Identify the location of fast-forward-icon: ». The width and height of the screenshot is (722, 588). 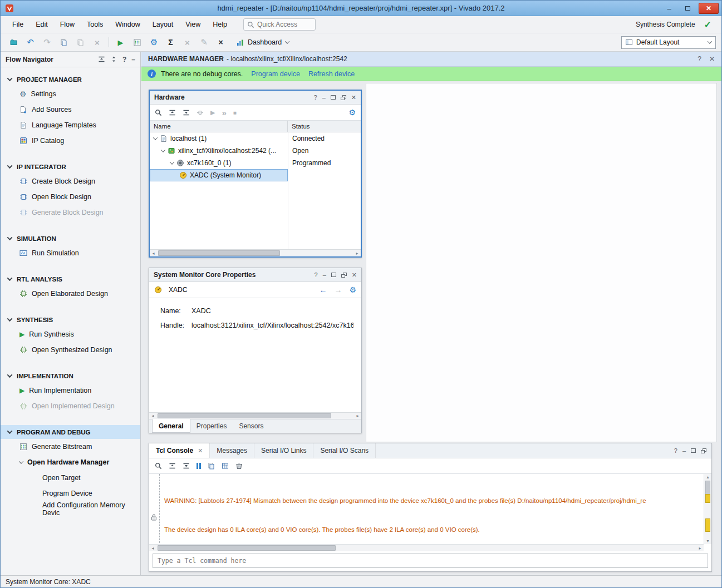
(224, 112).